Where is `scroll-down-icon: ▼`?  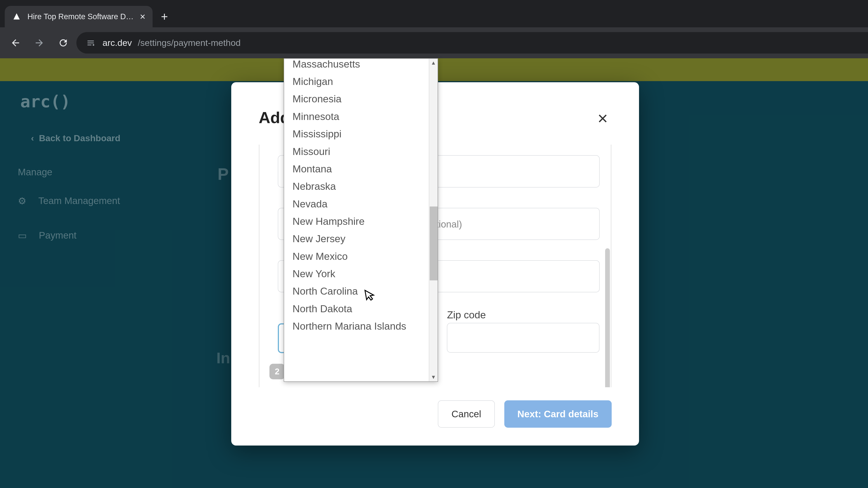
scroll-down-icon: ▼ is located at coordinates (433, 377).